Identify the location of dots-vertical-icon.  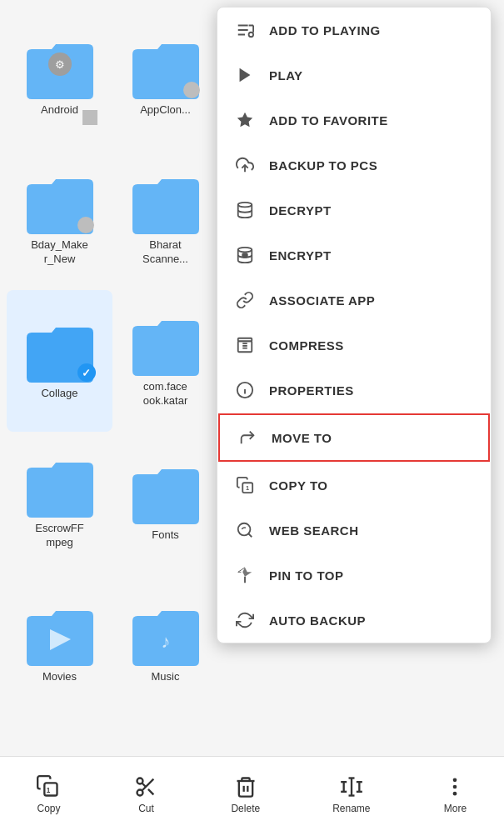
(455, 787).